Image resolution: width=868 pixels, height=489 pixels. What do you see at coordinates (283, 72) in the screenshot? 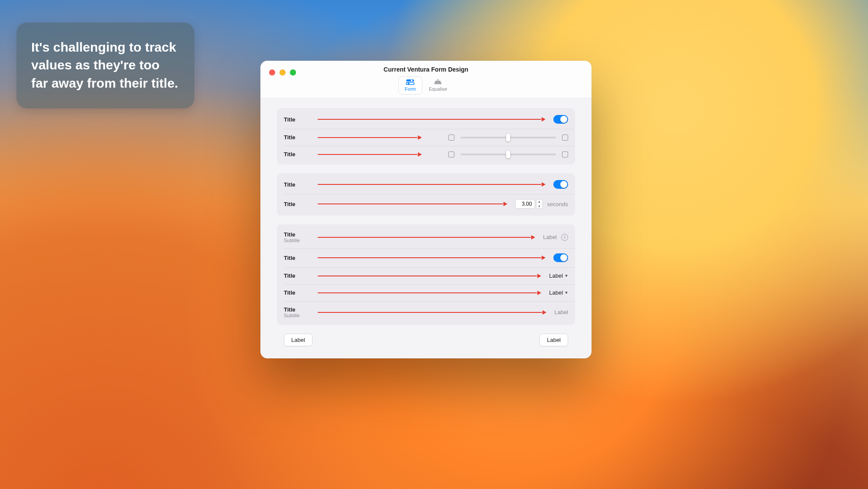
I see `minimize-icon` at bounding box center [283, 72].